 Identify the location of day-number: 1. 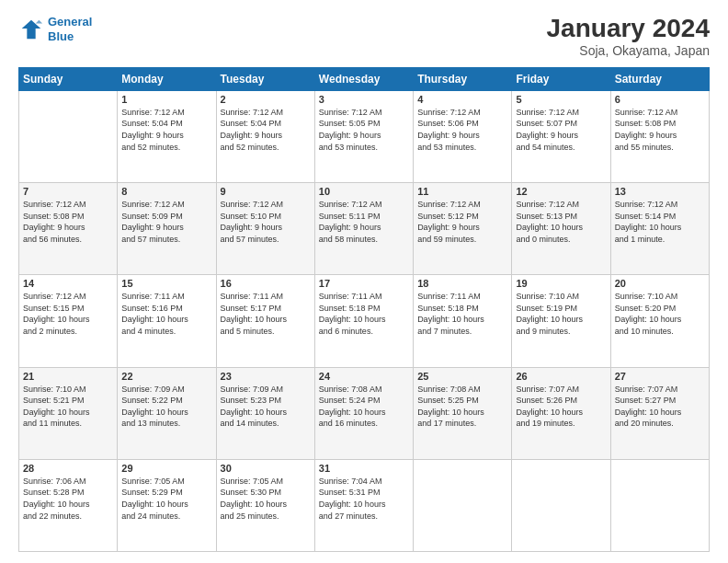
(166, 99).